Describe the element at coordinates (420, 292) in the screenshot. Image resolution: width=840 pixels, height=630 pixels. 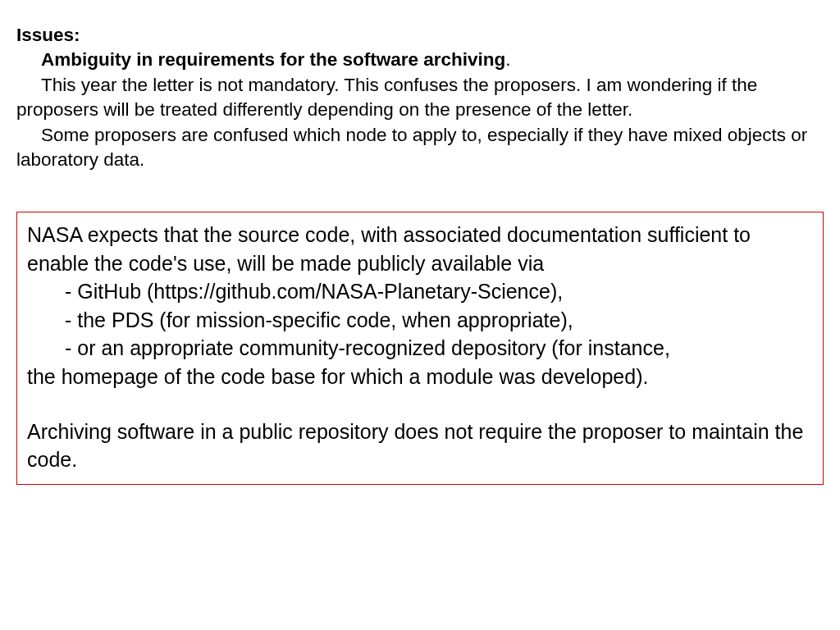
I see `quote-bullet-1: - GitHub (https://github.com/NASA-Planet…` at that location.